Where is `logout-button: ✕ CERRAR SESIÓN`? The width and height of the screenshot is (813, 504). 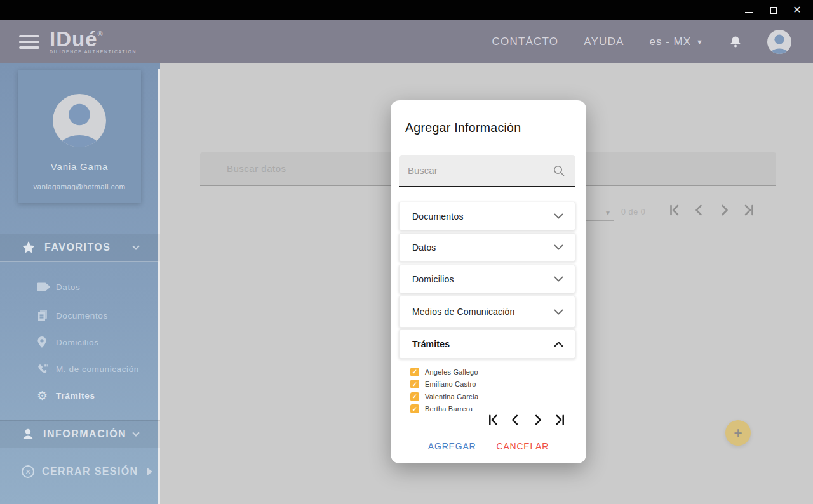
logout-button: ✕ CERRAR SESIÓN is located at coordinates (80, 472).